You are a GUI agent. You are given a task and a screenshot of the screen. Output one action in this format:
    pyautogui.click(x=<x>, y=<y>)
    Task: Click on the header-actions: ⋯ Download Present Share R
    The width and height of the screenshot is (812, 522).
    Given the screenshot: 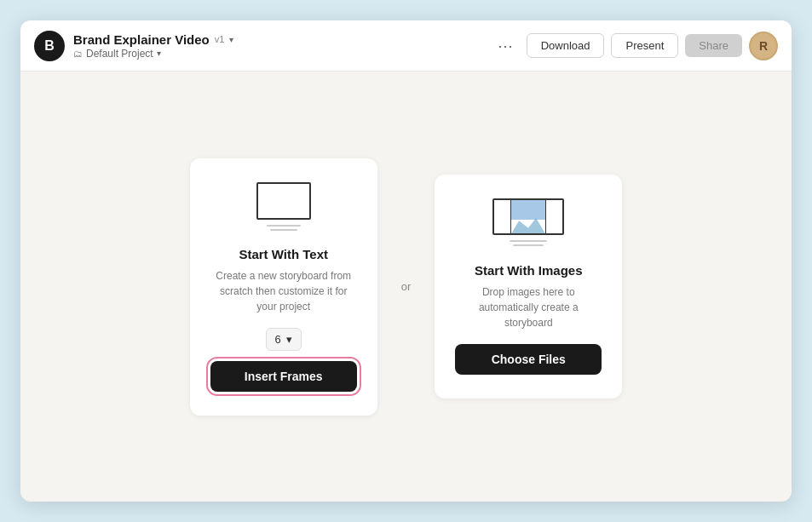 What is the action you would take?
    pyautogui.click(x=634, y=46)
    